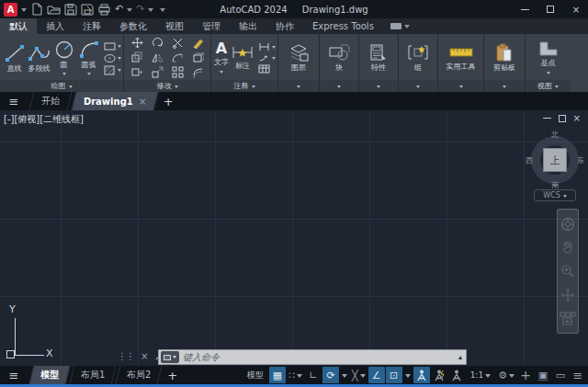 The height and width of the screenshot is (387, 588). I want to click on redo-dropdown-icon, so click(151, 11).